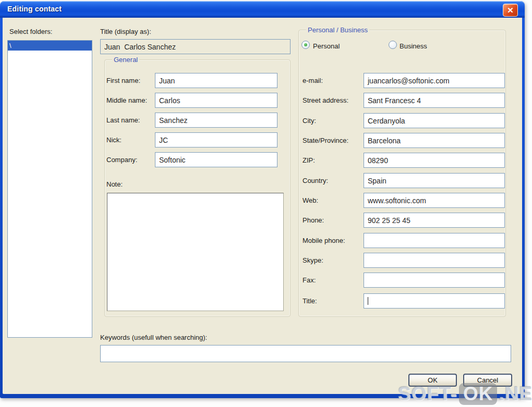 The height and width of the screenshot is (407, 532). Describe the element at coordinates (434, 141) in the screenshot. I see `state-province-input: Barcelona` at that location.